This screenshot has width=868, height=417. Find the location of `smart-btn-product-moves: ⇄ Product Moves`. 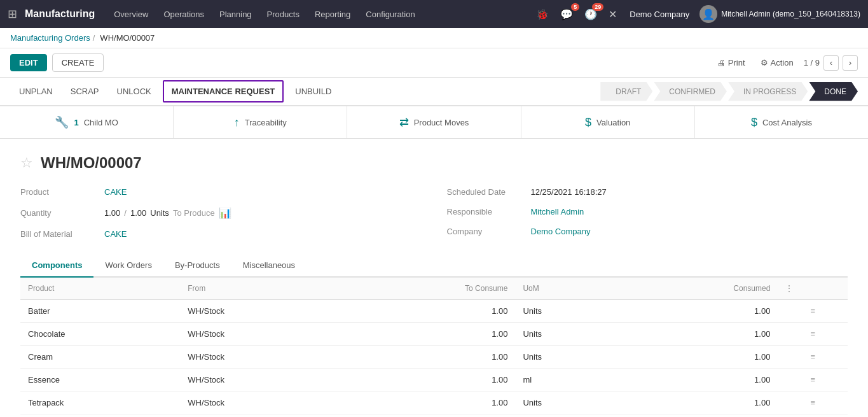

smart-btn-product-moves: ⇄ Product Moves is located at coordinates (434, 122).